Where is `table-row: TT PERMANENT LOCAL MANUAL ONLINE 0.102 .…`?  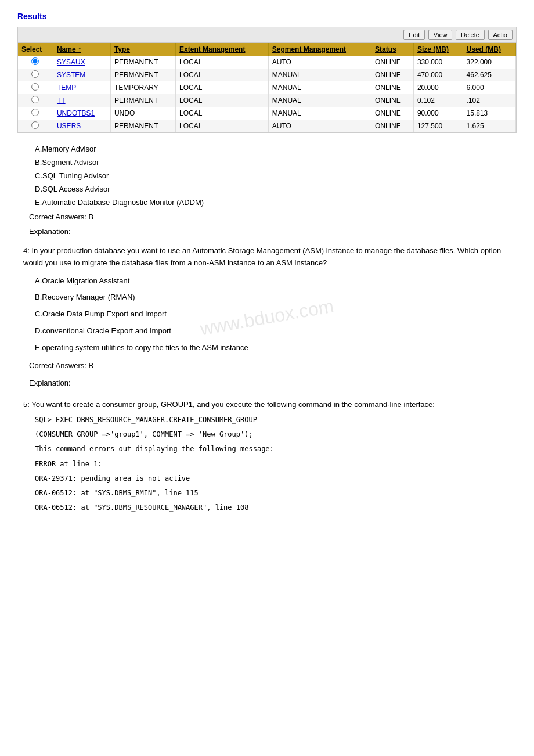
table-row: TT PERMANENT LOCAL MANUAL ONLINE 0.102 .… is located at coordinates (267, 100).